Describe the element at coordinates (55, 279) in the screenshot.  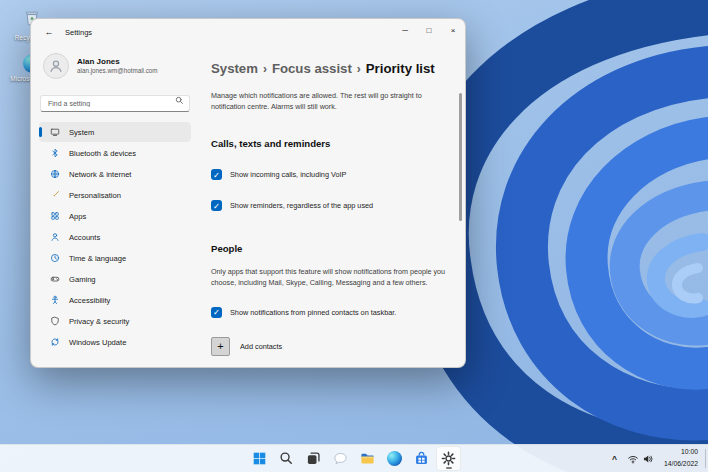
I see `gamepad-icon` at that location.